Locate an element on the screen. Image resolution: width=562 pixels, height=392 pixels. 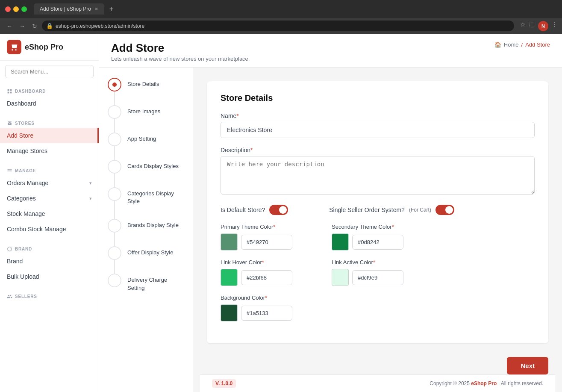
primary-color-swatch is located at coordinates (229, 242).